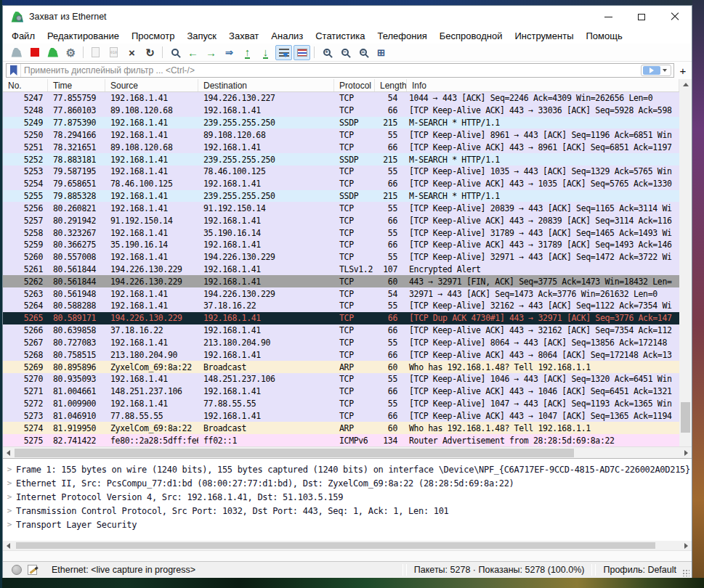 The width and height of the screenshot is (704, 588). I want to click on detail-line-1: >Ethernet II, Src: PcsCompu_77:d1:bd (08…, so click(347, 483).